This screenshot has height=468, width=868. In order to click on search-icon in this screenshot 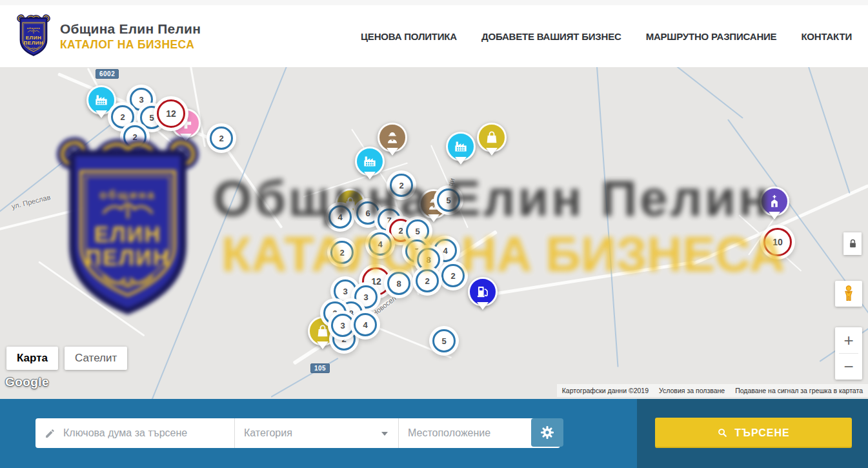, I will do `click(723, 432)`.